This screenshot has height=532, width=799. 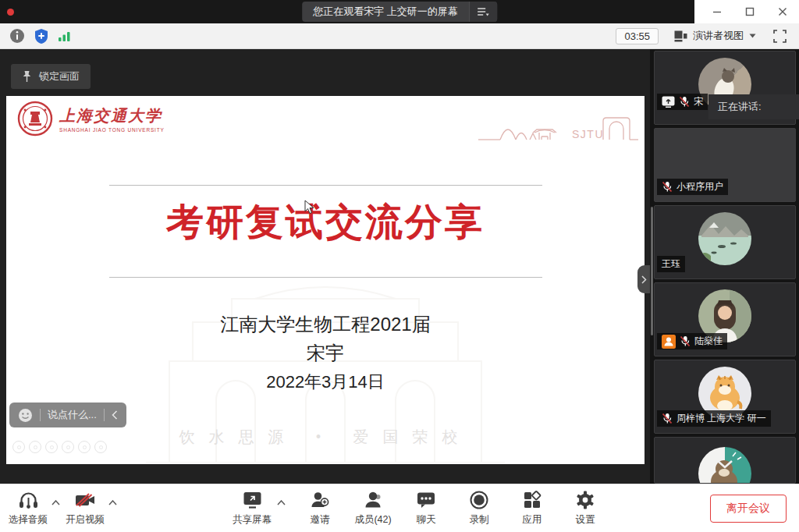 What do you see at coordinates (708, 342) in the screenshot?
I see `participant-name: 陆燊佳` at bounding box center [708, 342].